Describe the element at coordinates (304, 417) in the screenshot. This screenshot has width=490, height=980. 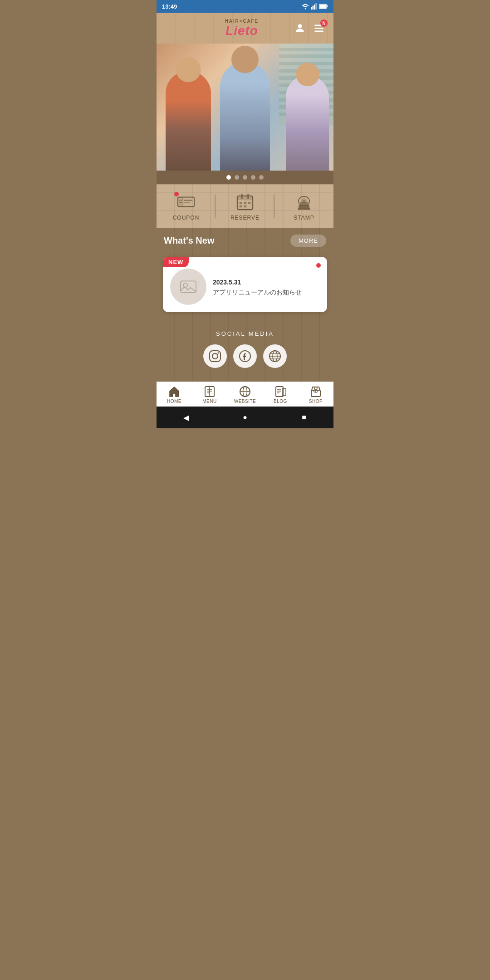
I see `android-recent-button: ■` at that location.